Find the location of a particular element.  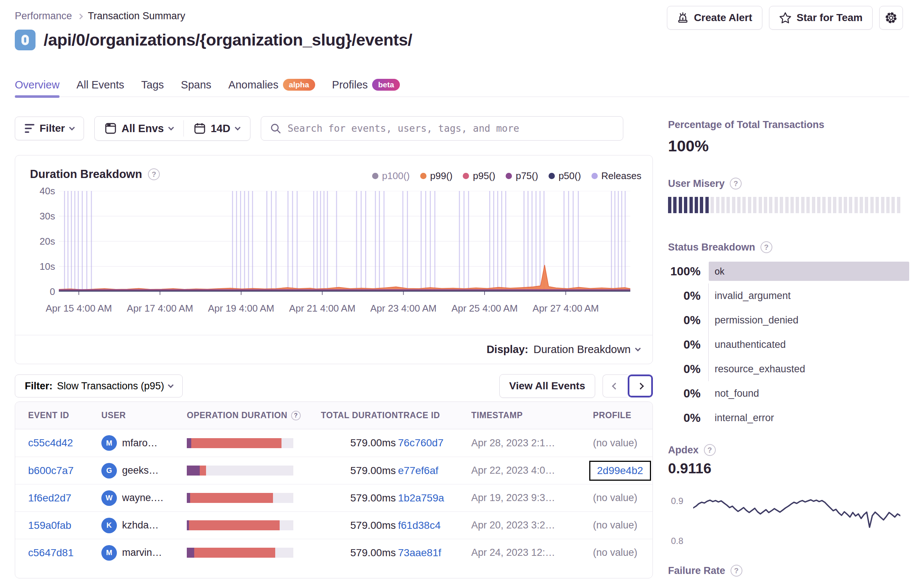

trace-id-link: f61d38c4 is located at coordinates (434, 525).